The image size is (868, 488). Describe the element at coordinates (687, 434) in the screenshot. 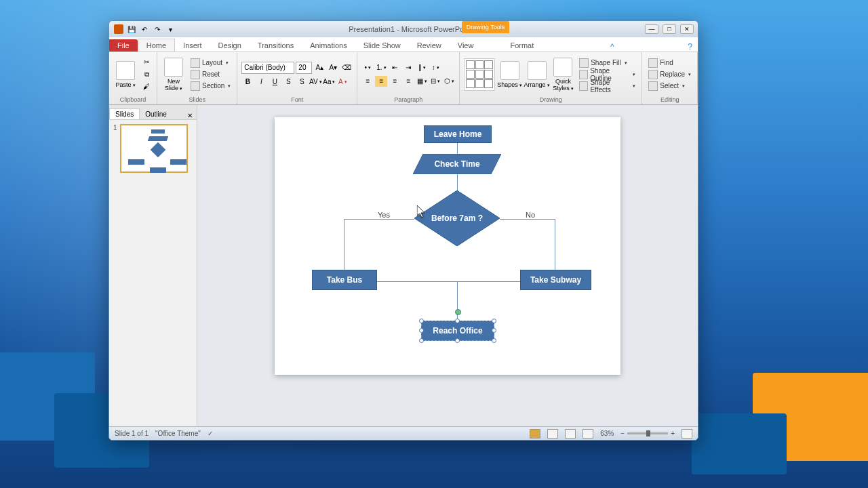

I see `fit-window-icon` at that location.